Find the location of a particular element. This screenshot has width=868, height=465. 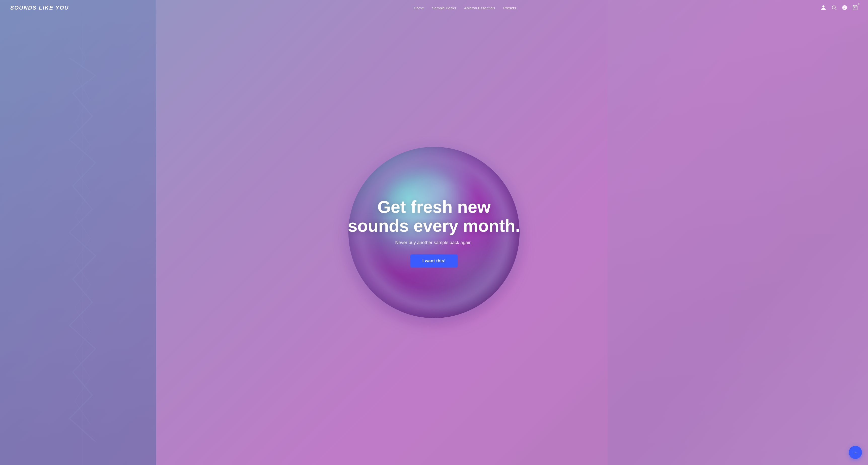

nav-links: Home Sample Packs Ableton Essentials Pre… is located at coordinates (465, 8).